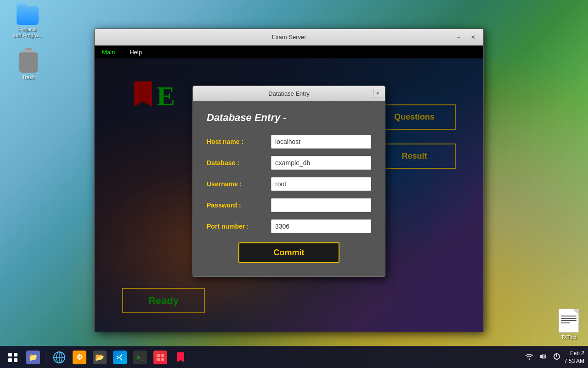 Image resolution: width=588 pixels, height=368 pixels. Describe the element at coordinates (239, 142) in the screenshot. I see `hostname-label: Host name :` at that location.